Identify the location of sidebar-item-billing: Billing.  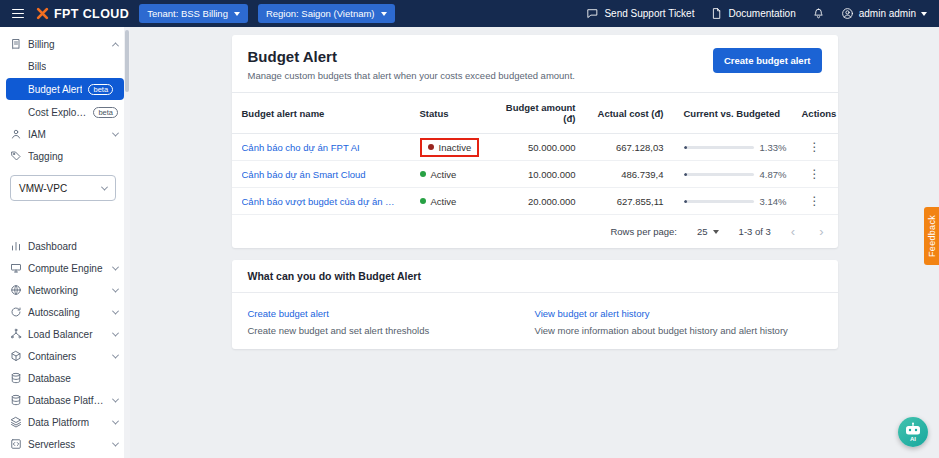
(65, 44).